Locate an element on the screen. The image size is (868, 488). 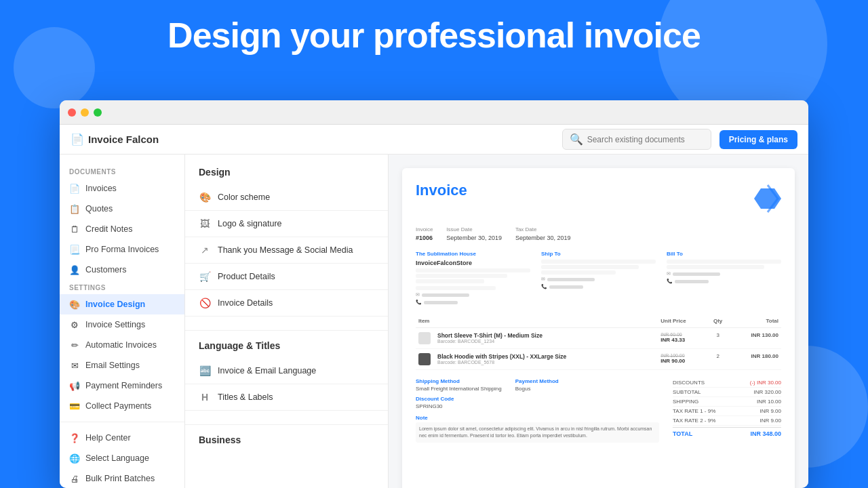
sidebar-label-invoices: Invoices is located at coordinates (101, 188).